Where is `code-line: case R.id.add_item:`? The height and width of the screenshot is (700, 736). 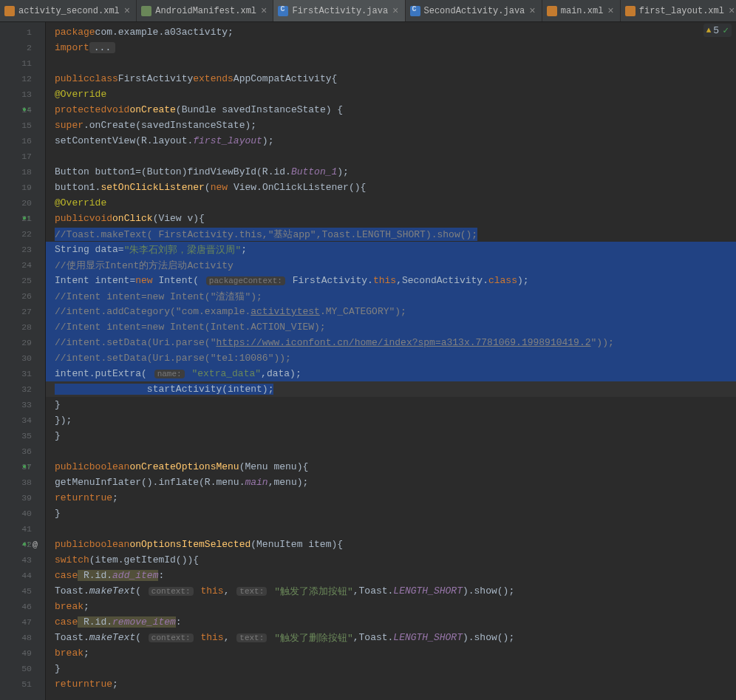
code-line: case R.id.add_item: is located at coordinates (391, 575).